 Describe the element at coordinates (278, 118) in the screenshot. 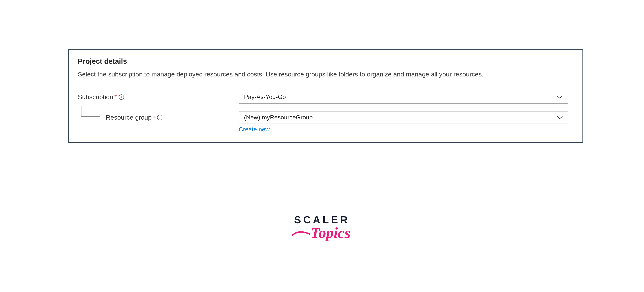

I see `resource-group-value: (New) myResourceGroup` at that location.